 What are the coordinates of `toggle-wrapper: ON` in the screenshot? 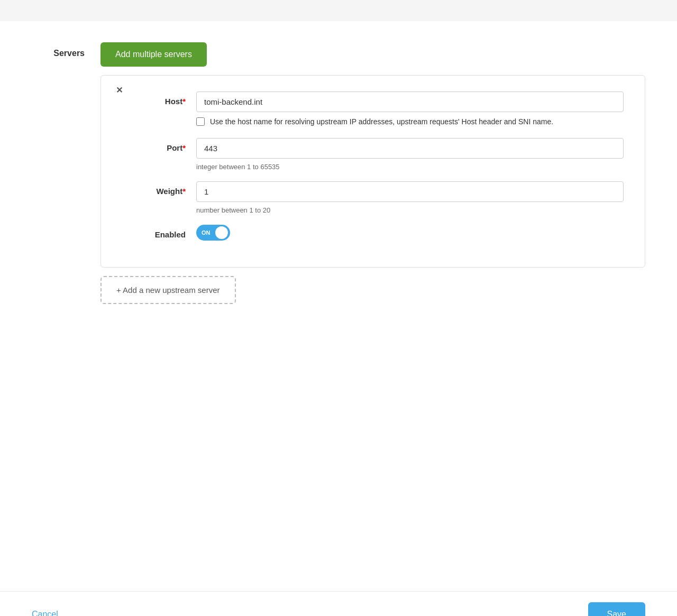 It's located at (213, 233).